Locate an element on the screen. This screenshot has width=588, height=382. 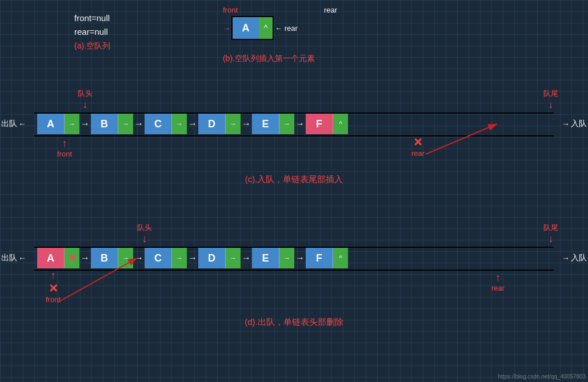
section-c-rear-cross: ✕ rear is located at coordinates (418, 146).